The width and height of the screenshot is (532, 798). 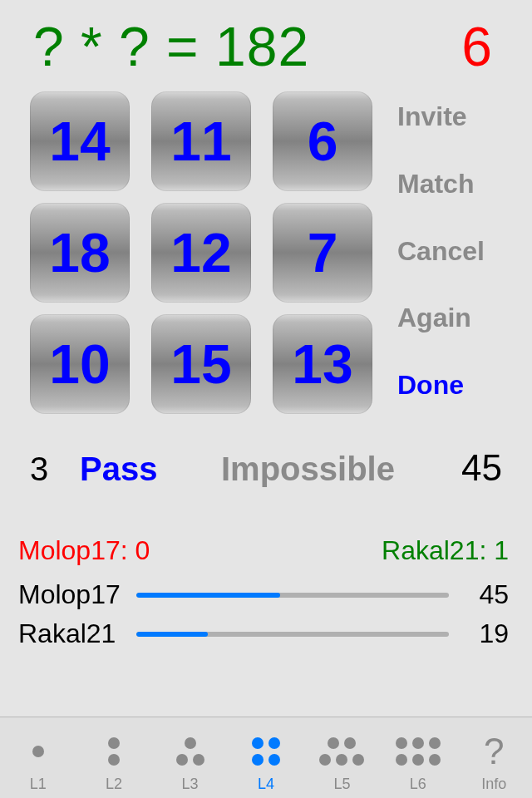 What do you see at coordinates (456, 185) in the screenshot?
I see `sidebar-match: Match` at bounding box center [456, 185].